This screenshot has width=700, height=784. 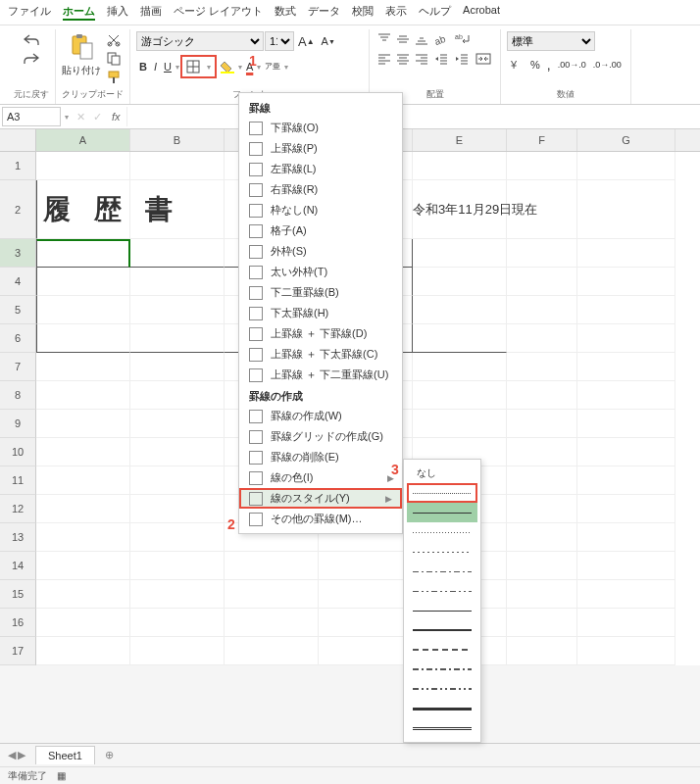 What do you see at coordinates (366, 651) in the screenshot?
I see `cell-D17` at bounding box center [366, 651].